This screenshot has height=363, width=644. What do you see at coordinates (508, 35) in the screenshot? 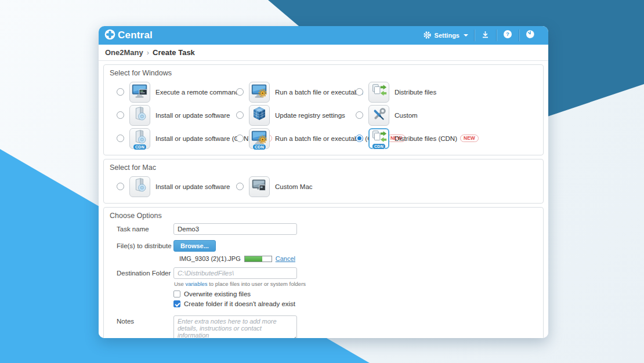
I see `help-button: ?` at bounding box center [508, 35].